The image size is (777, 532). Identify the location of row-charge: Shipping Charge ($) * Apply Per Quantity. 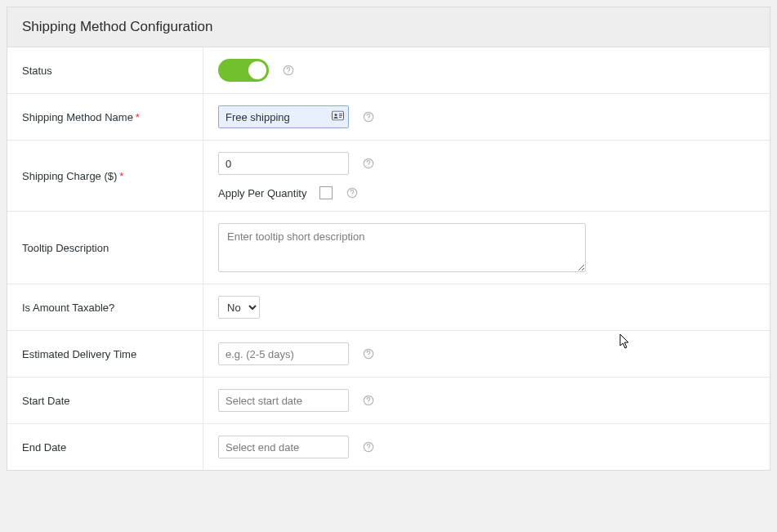
(389, 177).